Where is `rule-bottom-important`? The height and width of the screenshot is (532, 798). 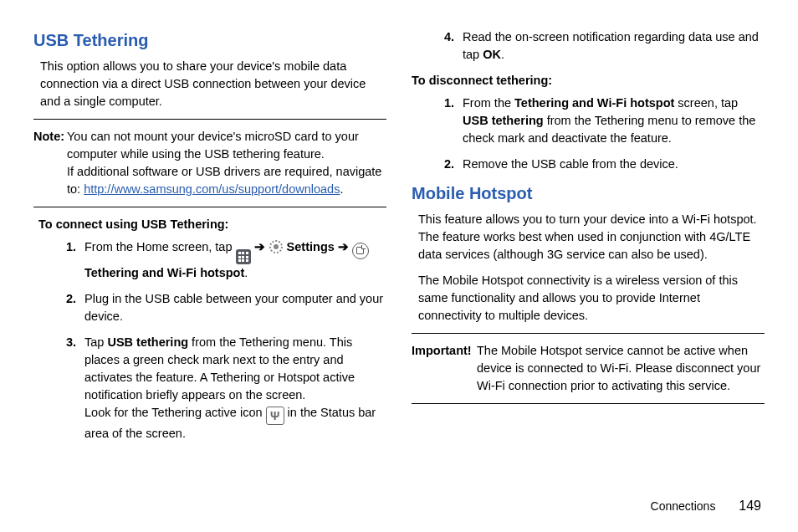 rule-bottom-important is located at coordinates (588, 403).